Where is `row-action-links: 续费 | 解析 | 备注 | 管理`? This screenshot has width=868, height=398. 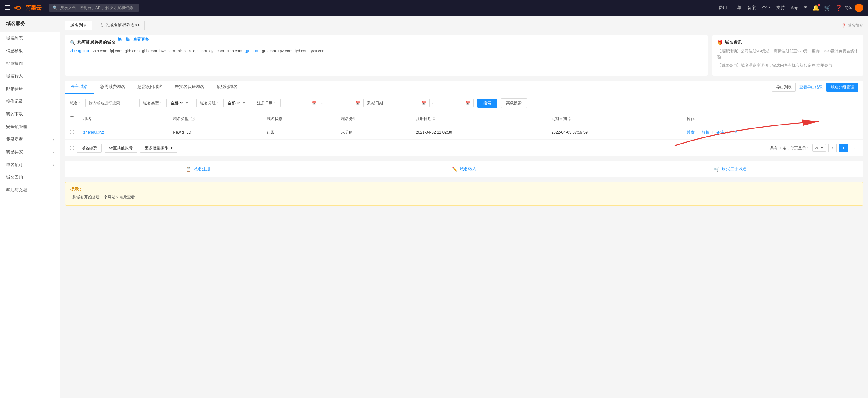
row-action-links: 续费 | 解析 | 备注 | 管理 is located at coordinates (713, 132).